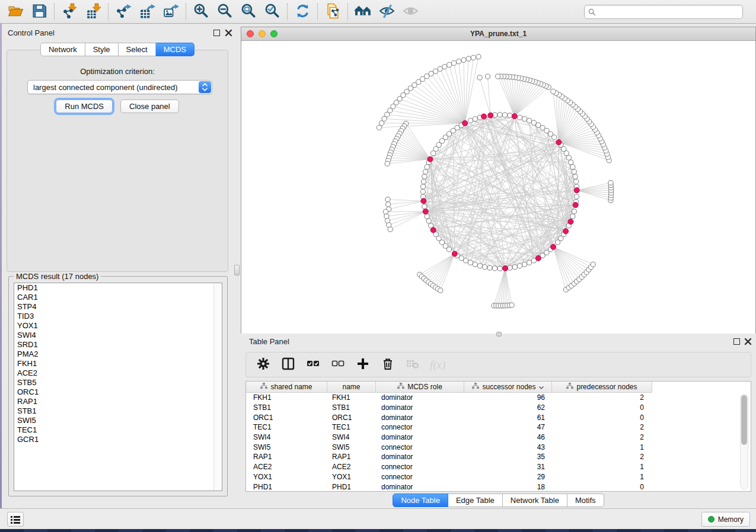 The width and height of the screenshot is (756, 532). Describe the element at coordinates (498, 417) in the screenshot. I see `table-row: ORC1ORC1dominator610` at that location.